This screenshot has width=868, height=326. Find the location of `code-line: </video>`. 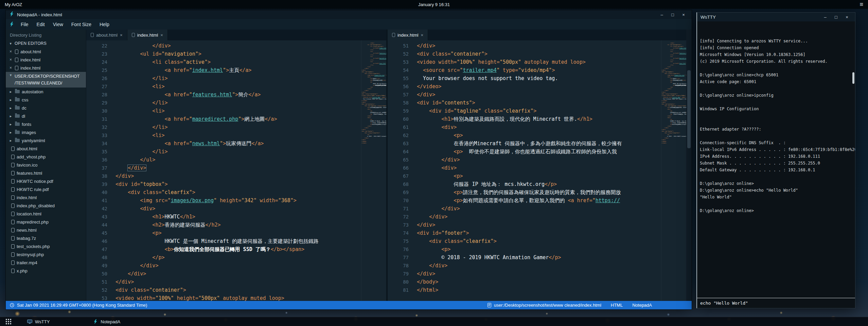

code-line: </video> is located at coordinates (539, 87).